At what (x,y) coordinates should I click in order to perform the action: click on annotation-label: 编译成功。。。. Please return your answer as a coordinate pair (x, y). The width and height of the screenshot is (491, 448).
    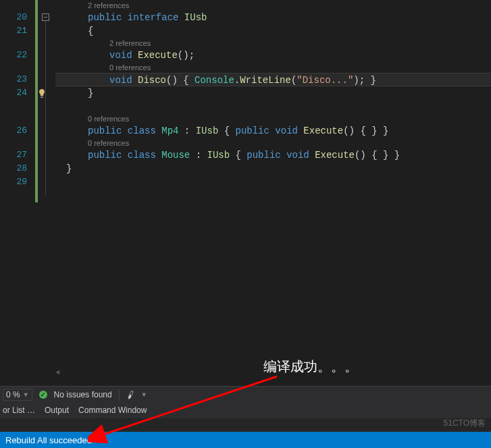
    Looking at the image, I should click on (311, 367).